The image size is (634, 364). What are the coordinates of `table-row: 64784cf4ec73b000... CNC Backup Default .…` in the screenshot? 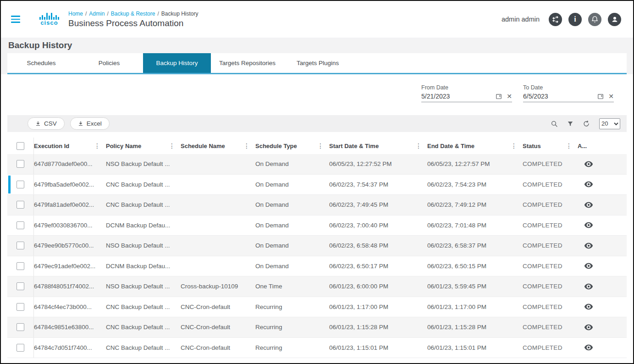 It's located at (317, 307).